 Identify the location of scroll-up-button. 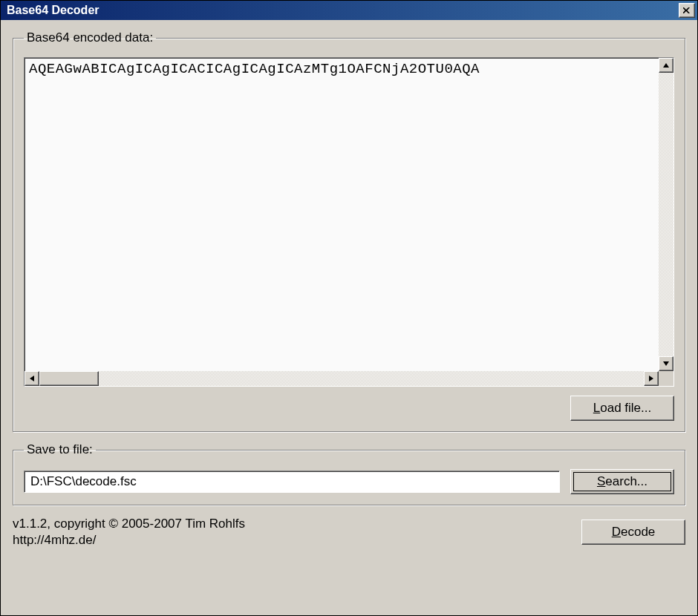
(666, 65).